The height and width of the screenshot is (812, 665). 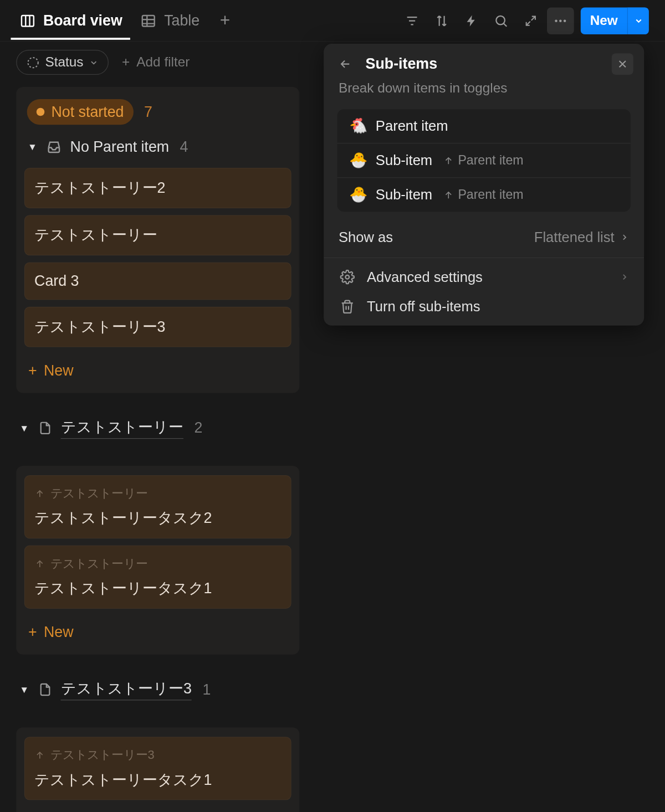 What do you see at coordinates (623, 64) in the screenshot?
I see `close-button` at bounding box center [623, 64].